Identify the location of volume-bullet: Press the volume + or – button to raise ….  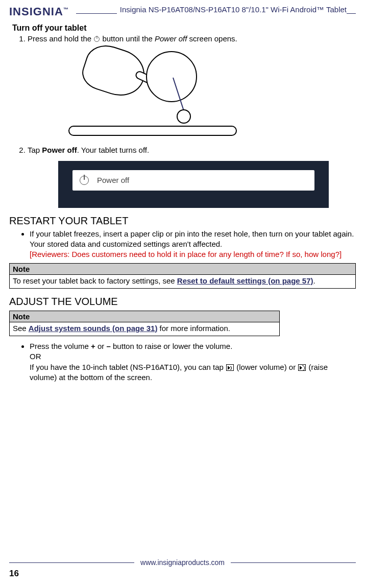
(193, 362).